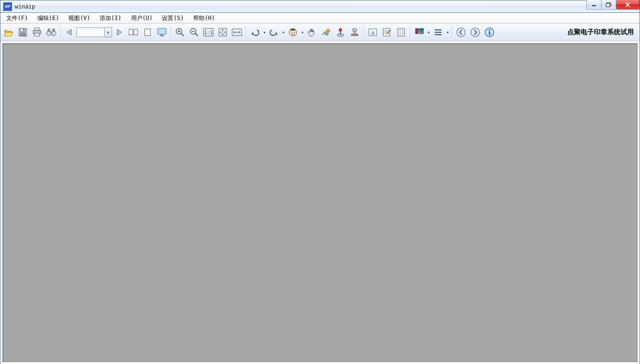 The height and width of the screenshot is (364, 640). I want to click on thumbnails-dropdown: ▾, so click(429, 32).